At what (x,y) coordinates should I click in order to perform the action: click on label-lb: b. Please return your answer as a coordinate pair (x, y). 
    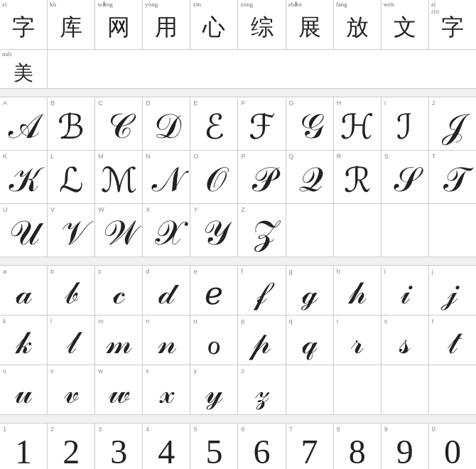
    Looking at the image, I should click on (53, 271).